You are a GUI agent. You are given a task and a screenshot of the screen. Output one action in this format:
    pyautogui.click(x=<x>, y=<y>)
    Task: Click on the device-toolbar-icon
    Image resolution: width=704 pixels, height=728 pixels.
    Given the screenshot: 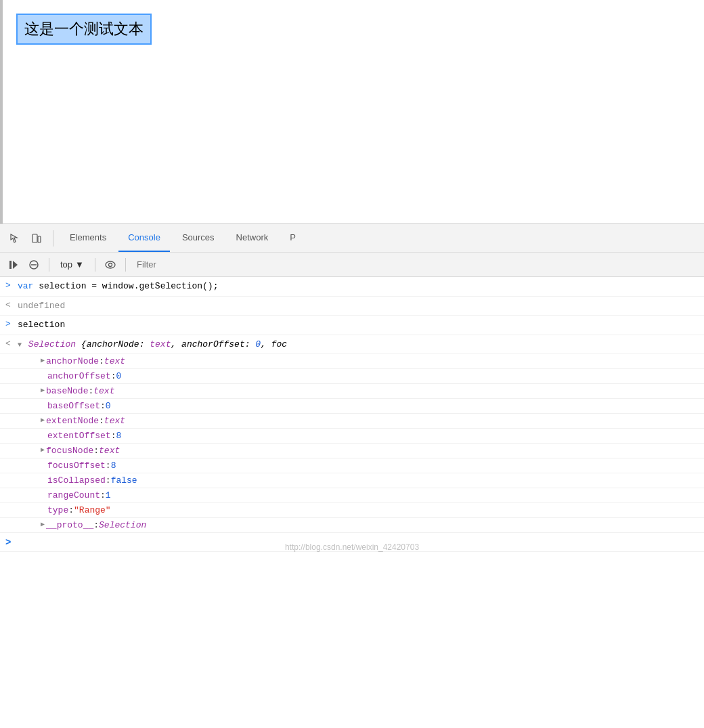 What is the action you would take?
    pyautogui.click(x=37, y=238)
    